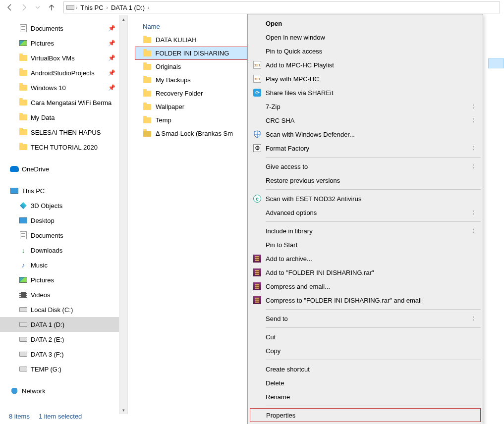  What do you see at coordinates (46, 370) in the screenshot?
I see `tree-item-label: TEMP (G:)` at bounding box center [46, 370].